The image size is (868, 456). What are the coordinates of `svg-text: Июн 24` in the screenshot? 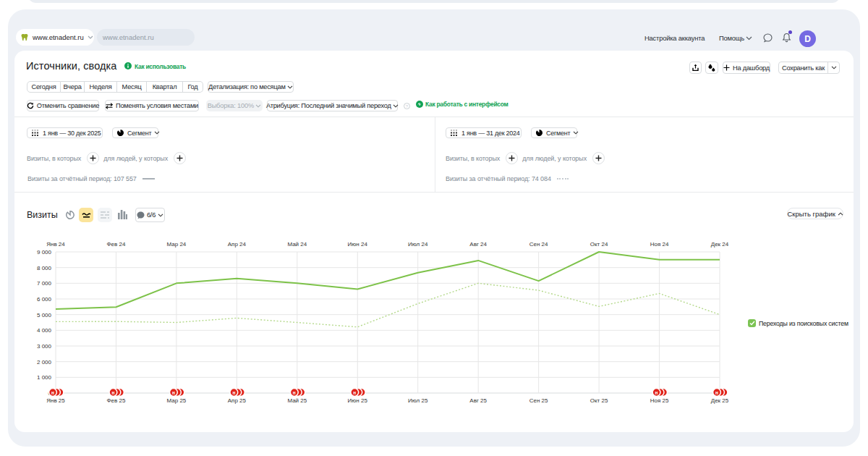 It's located at (358, 245).